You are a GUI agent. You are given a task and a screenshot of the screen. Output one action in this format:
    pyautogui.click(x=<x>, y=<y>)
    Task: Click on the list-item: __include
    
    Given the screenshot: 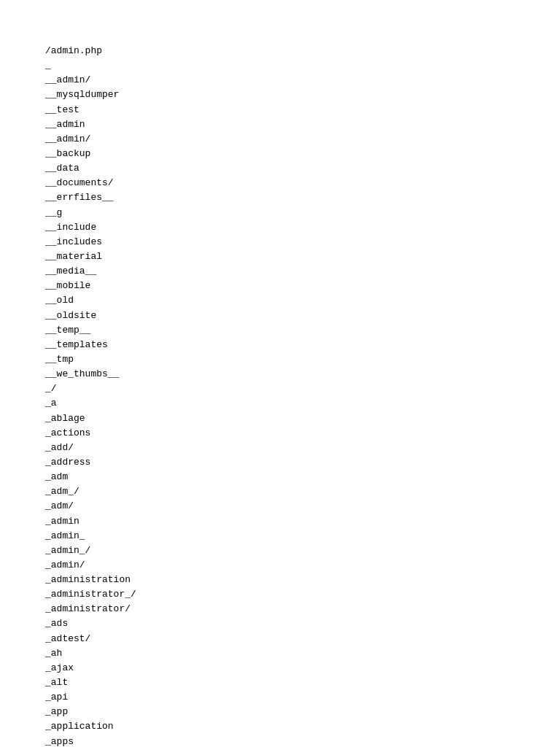 What is the action you would take?
    pyautogui.click(x=303, y=228)
    